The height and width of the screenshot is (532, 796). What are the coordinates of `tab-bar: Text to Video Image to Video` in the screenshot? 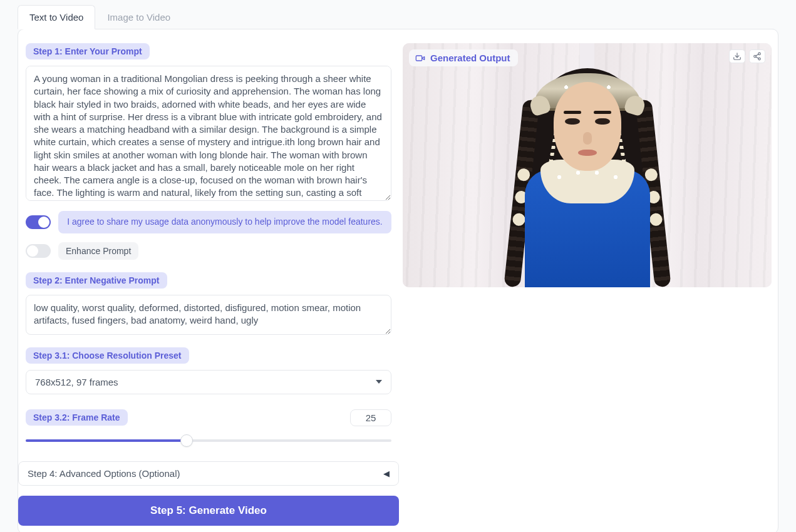 It's located at (398, 18).